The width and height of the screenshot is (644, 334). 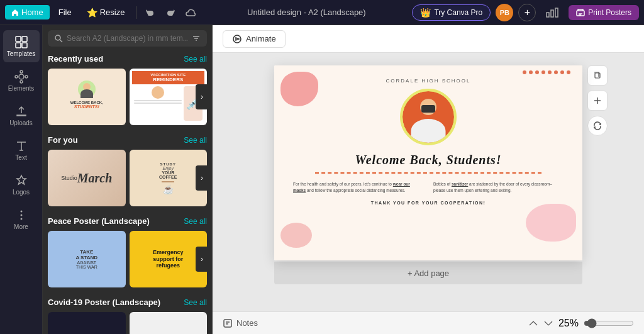 I want to click on zoom-controls: 25%, so click(x=581, y=323).